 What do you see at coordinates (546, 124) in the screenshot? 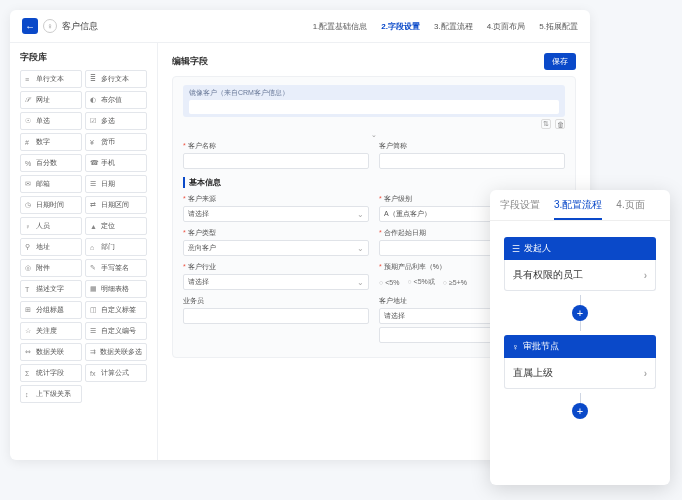
I see `move-icon: ⇅` at bounding box center [546, 124].